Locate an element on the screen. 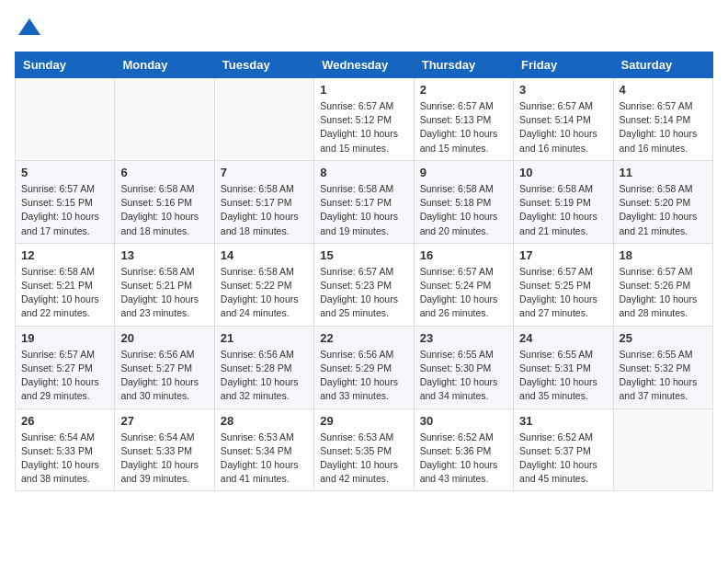  day-info: Sunrise: 6:57 AM Sunset: 5:27 PM Dayligh… is located at coordinates (64, 375).